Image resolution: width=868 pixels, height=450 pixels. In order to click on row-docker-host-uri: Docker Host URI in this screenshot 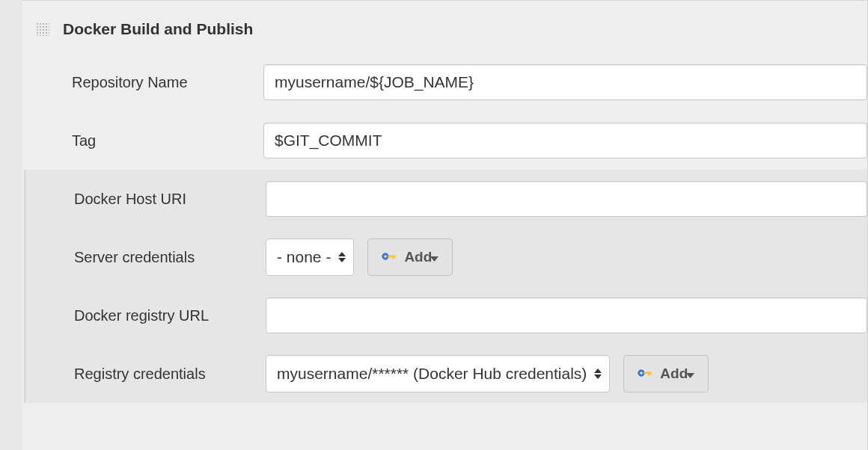, I will do `click(447, 199)`.